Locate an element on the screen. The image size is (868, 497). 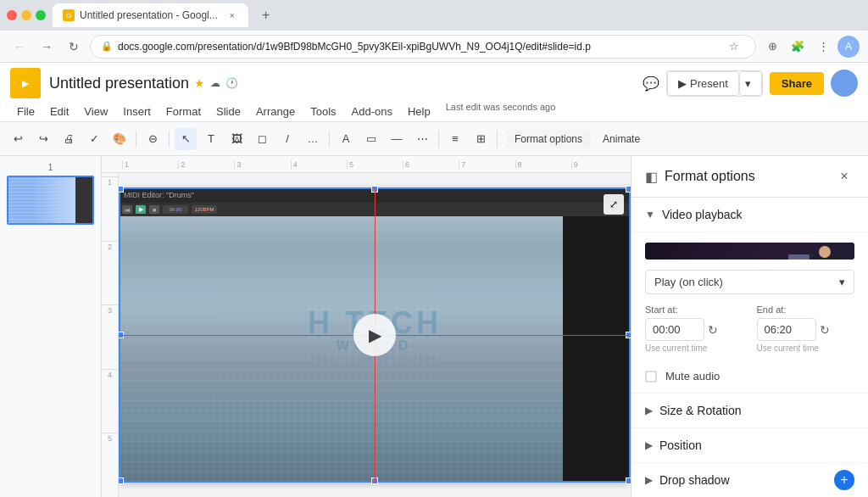
start-time-refresh-icon: ↻ is located at coordinates (713, 330).